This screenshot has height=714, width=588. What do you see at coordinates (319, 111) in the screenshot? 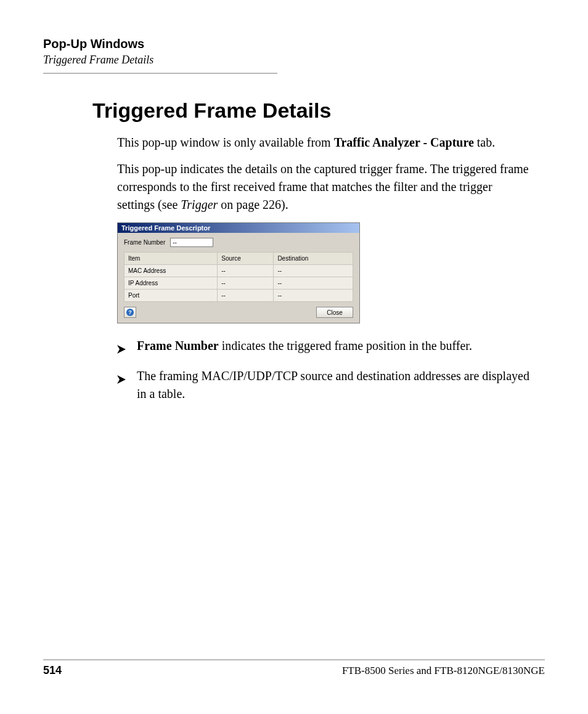
I see `page-title: Triggered Frame Details` at bounding box center [319, 111].